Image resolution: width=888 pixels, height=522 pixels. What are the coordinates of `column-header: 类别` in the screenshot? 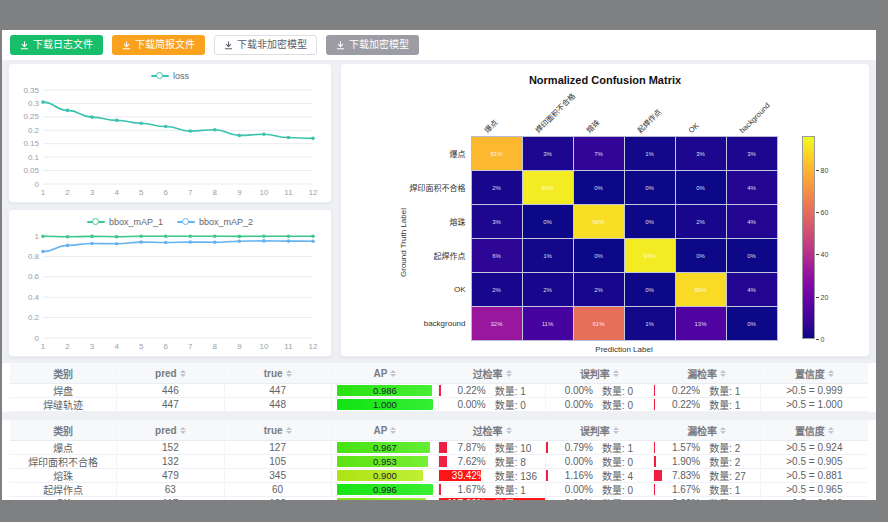 It's located at (64, 373).